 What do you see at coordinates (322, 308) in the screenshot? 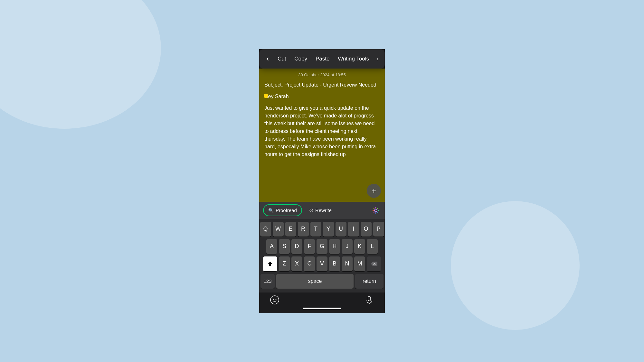
I see `home-indicator` at bounding box center [322, 308].